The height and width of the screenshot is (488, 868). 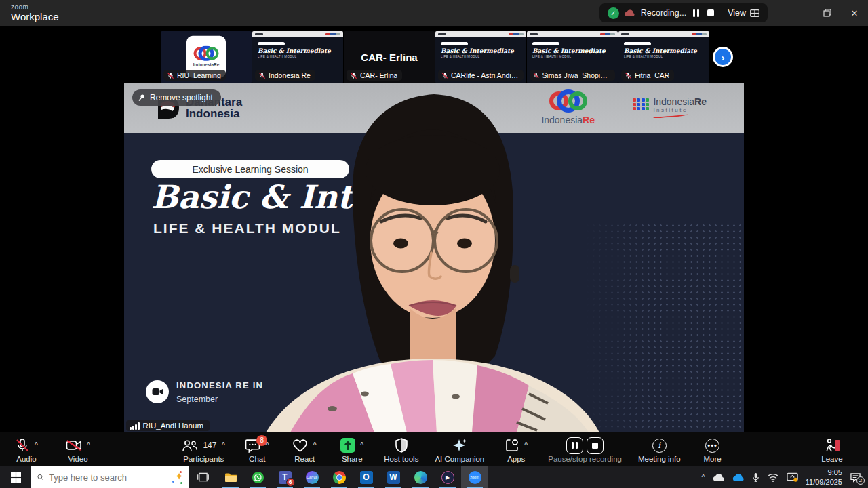 I want to click on participant-thumbnail-fitria-car: Basic & Intermediate LIFE & HEALTH MODUL…, so click(x=664, y=57).